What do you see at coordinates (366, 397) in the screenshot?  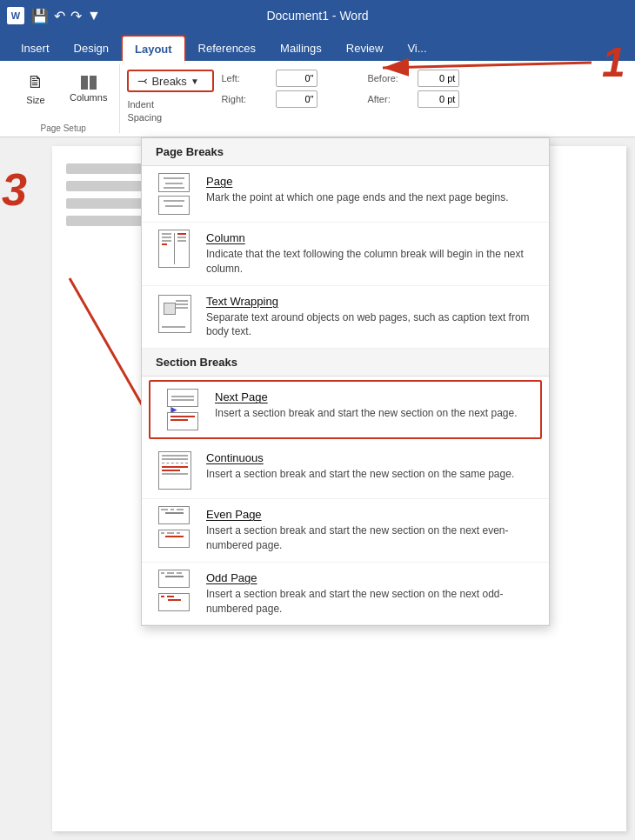 I see `next-page-item-title: Next Page` at bounding box center [366, 397].